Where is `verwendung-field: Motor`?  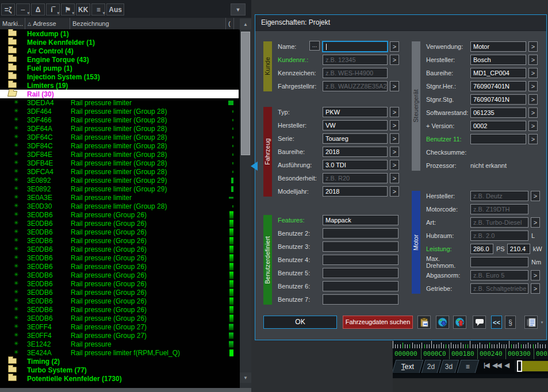
verwendung-field: Motor is located at coordinates (498, 47).